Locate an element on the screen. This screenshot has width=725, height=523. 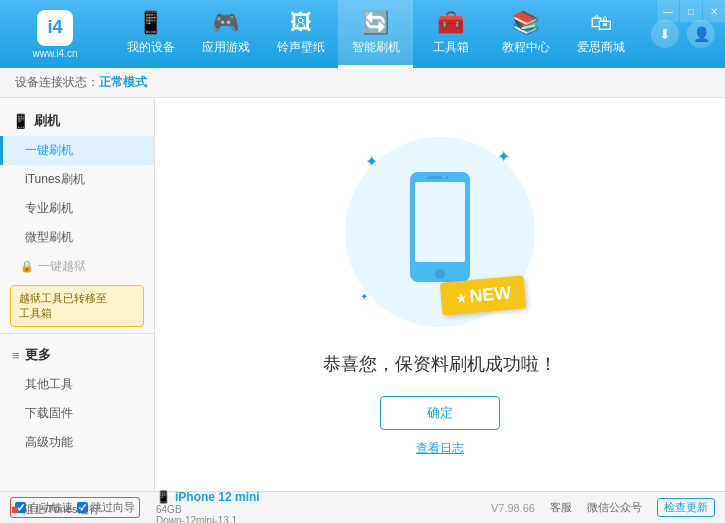
success-illustration: ✦ ✦ ✦ NEW is located at coordinates (440, 232).